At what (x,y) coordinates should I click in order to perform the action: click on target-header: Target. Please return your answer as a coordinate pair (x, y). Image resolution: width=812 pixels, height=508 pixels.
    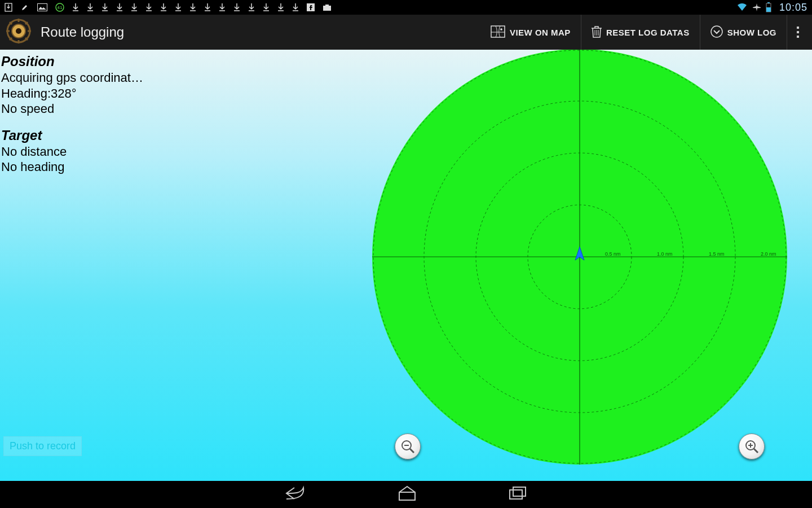
    Looking at the image, I should click on (72, 135).